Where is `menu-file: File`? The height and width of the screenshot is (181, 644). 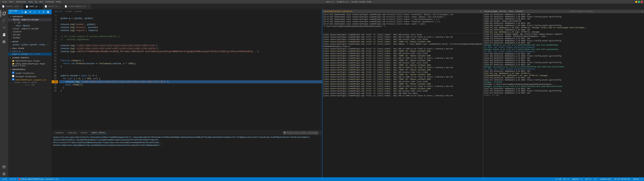 menu-file: File is located at coordinates (4, 2).